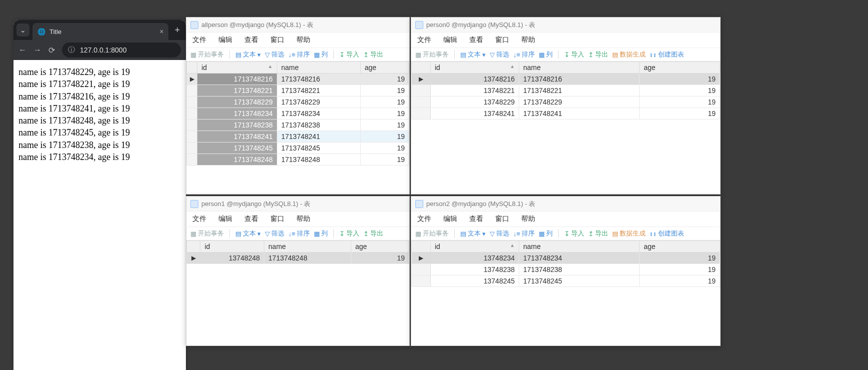 This screenshot has width=868, height=370. I want to click on cell-name: 1713748234, so click(580, 258).